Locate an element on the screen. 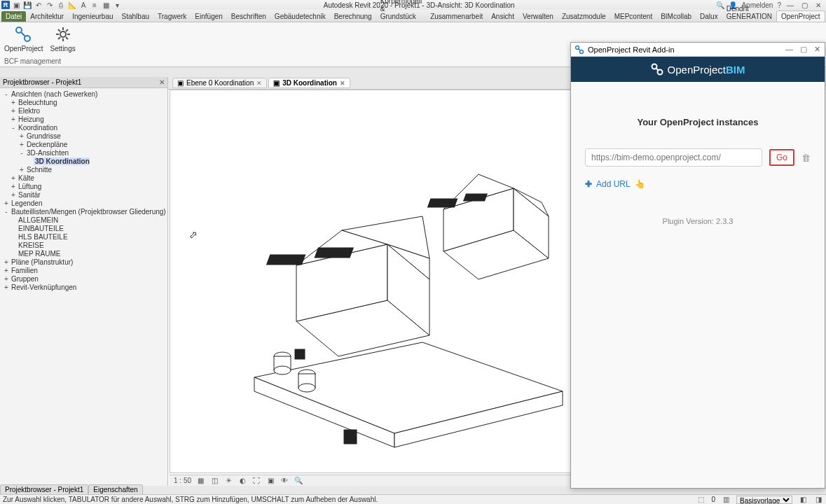  ribbon-tab-ansicht: Ansicht is located at coordinates (503, 17).